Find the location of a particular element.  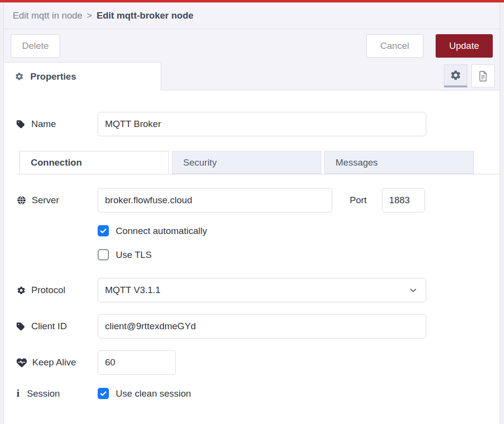

keep-alive-row: Keep Alive is located at coordinates (258, 362).